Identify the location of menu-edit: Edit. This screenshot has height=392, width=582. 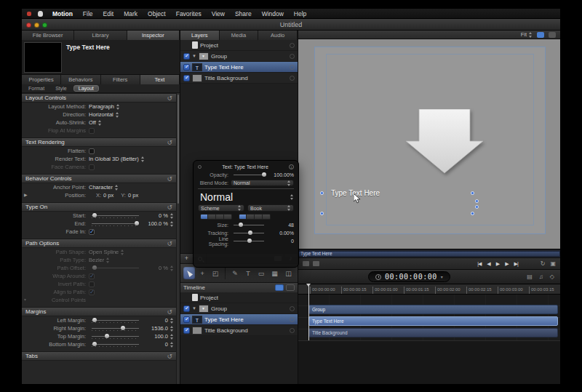
(109, 14).